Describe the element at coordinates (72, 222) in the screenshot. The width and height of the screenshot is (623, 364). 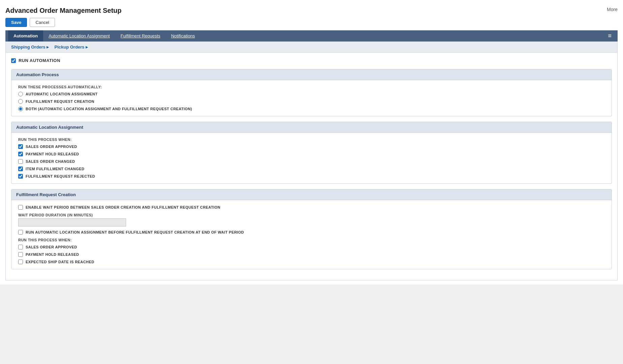
I see `wait-period-input` at that location.